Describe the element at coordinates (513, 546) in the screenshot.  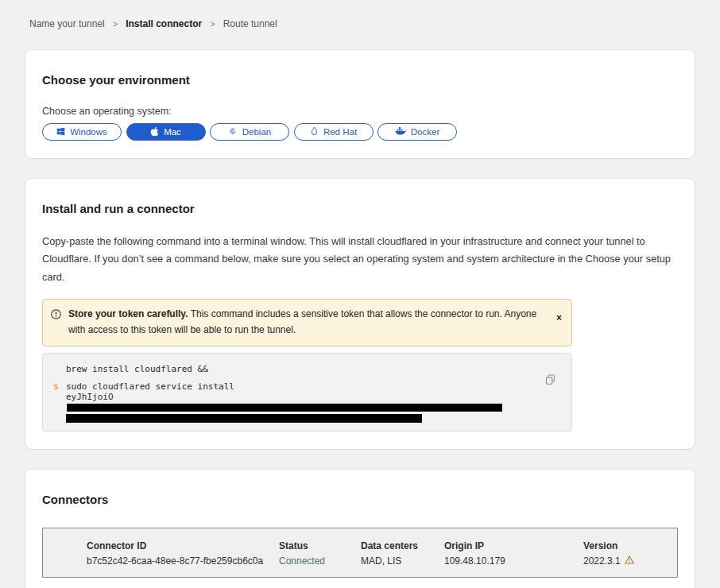
I see `column-header-origin-ip: Origin IP` at that location.